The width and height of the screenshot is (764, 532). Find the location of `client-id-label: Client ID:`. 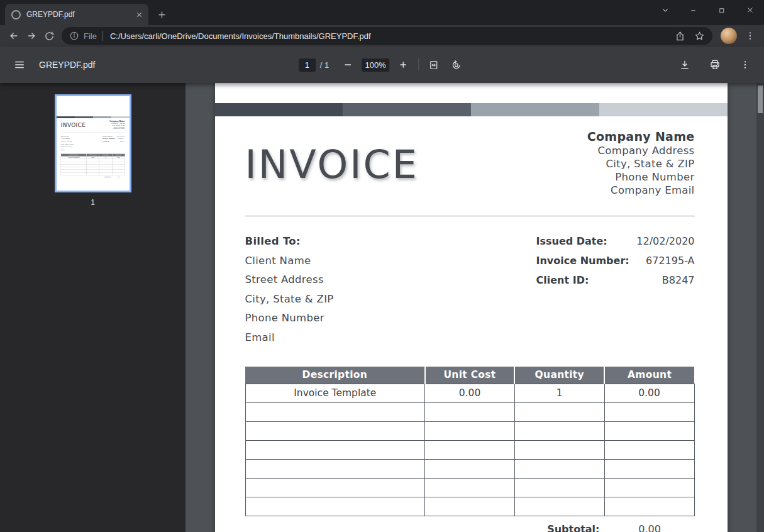

client-id-label: Client ID: is located at coordinates (563, 284).